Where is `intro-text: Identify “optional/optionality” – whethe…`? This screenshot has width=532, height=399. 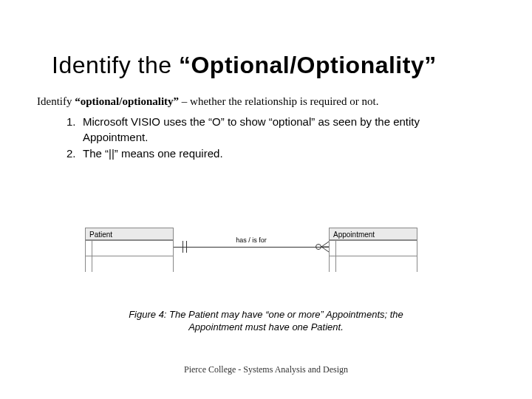 intro-text: Identify “optional/optionality” – whethe… is located at coordinates (266, 104).